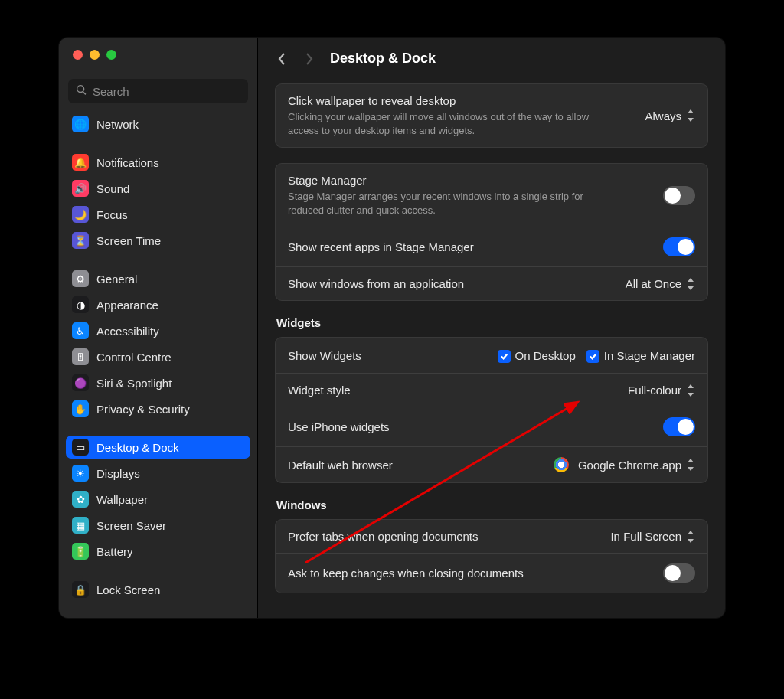 This screenshot has width=784, height=699. I want to click on search-icon, so click(81, 92).